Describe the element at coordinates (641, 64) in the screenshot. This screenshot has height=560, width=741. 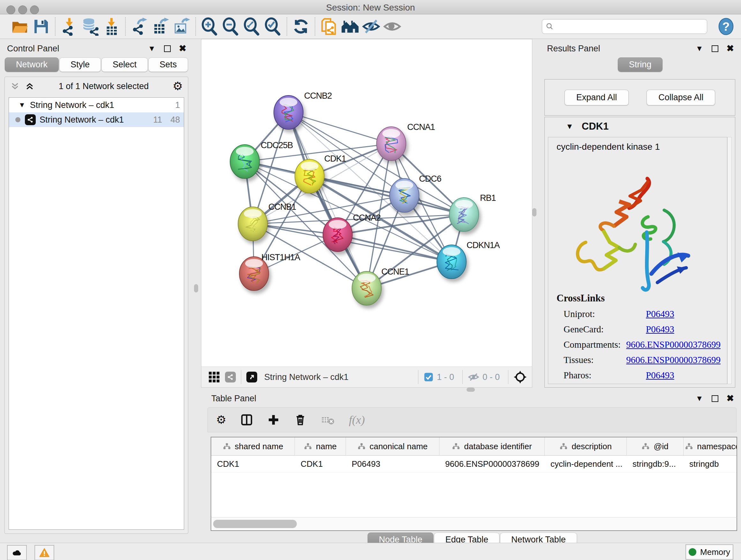
I see `tab-string: String` at that location.